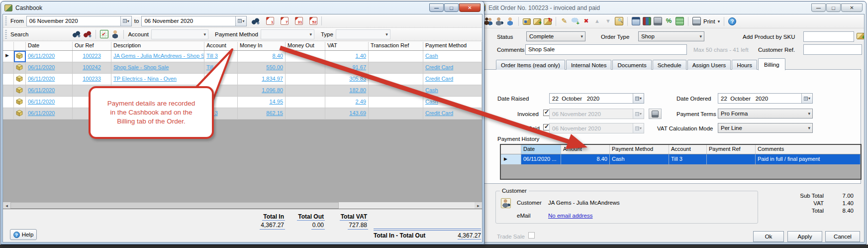  Describe the element at coordinates (541, 149) in the screenshot. I see `column-header: Date` at that location.